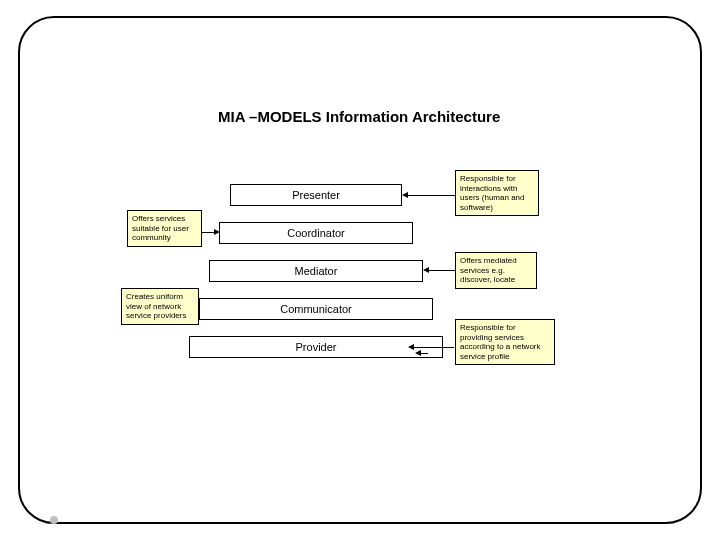  I want to click on layer-label: Provider, so click(316, 347).